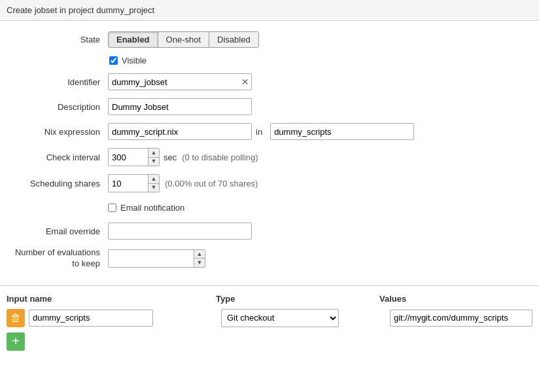 The image size is (539, 392). What do you see at coordinates (321, 82) in the screenshot?
I see `identifier-control: ✕` at bounding box center [321, 82].